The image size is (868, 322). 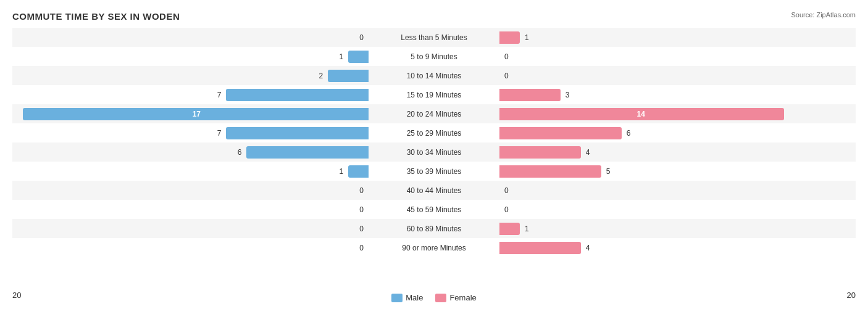 What do you see at coordinates (321, 76) in the screenshot?
I see `val-male: 2` at bounding box center [321, 76].